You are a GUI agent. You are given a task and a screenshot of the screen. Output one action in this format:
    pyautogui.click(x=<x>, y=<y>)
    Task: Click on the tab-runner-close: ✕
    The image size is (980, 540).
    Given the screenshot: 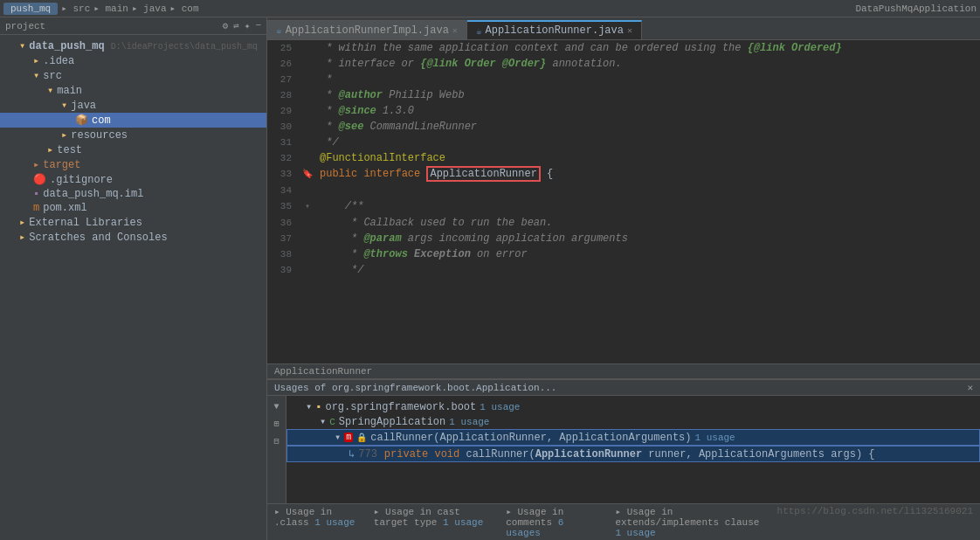 What is the action you would take?
    pyautogui.click(x=630, y=31)
    